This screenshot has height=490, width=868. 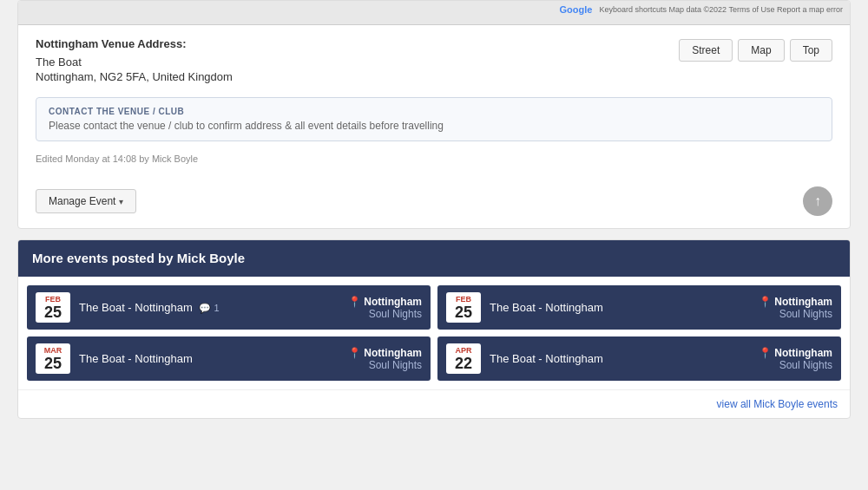 I want to click on contact-box: CONTACT THE VENUE / CLUB Please contact …, so click(x=434, y=120).